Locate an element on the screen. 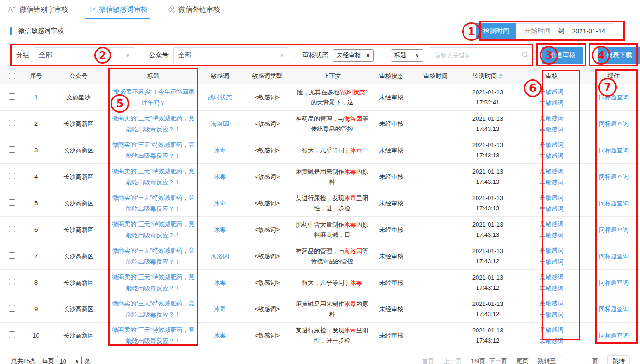  row-index: 3 is located at coordinates (36, 150).